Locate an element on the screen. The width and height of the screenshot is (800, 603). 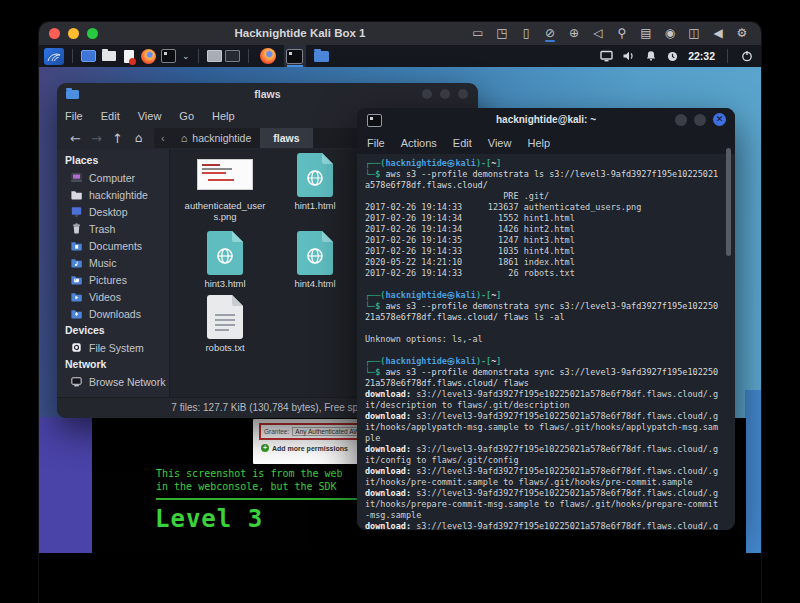
breadcrumb-current-segment: flaws is located at coordinates (286, 138).